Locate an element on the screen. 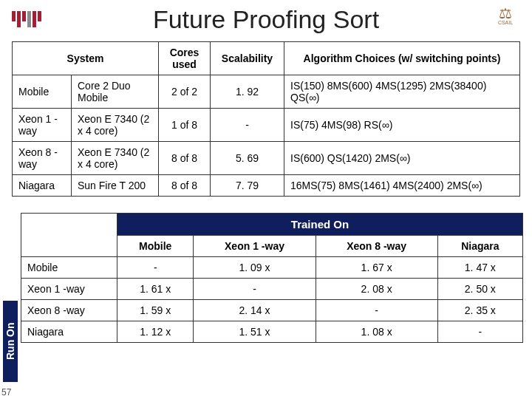 This screenshot has height=399, width=532. table-row: Niagara Sun Fire T 200 8 of 8 7. 79 16MS… is located at coordinates (266, 186).